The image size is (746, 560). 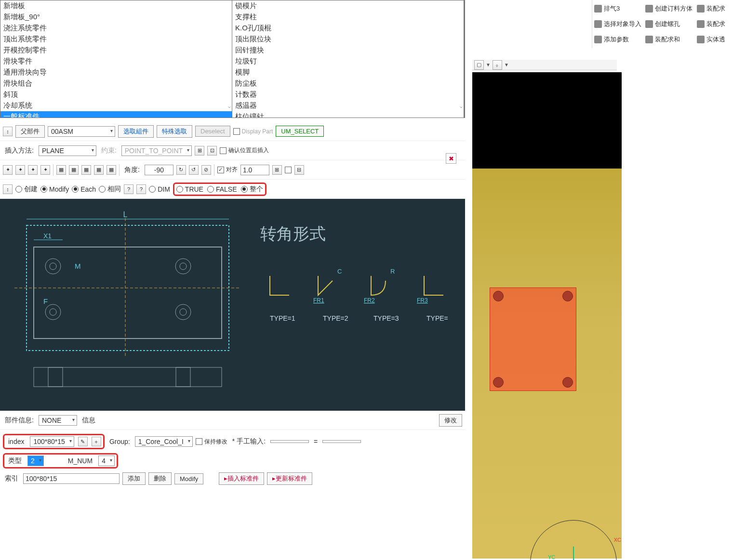 What do you see at coordinates (8, 170) in the screenshot?
I see `tool-icon-1: ✦` at bounding box center [8, 170].